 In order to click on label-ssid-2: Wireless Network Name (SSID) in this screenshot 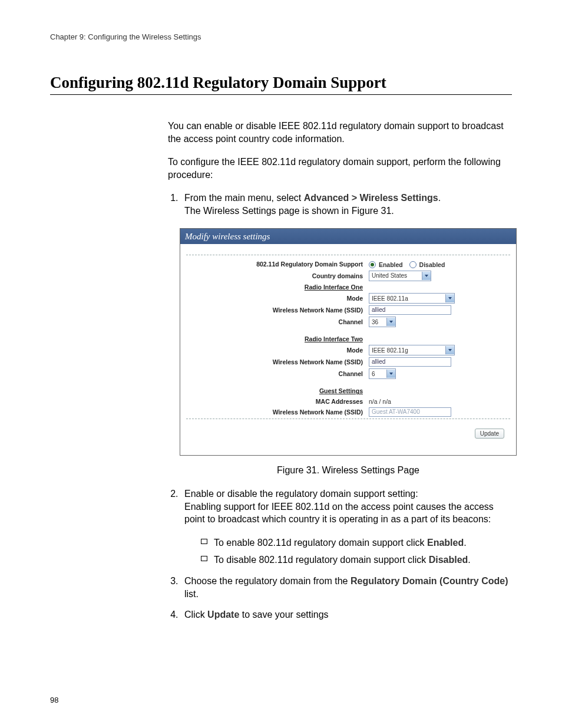, I will do `click(277, 362)`.